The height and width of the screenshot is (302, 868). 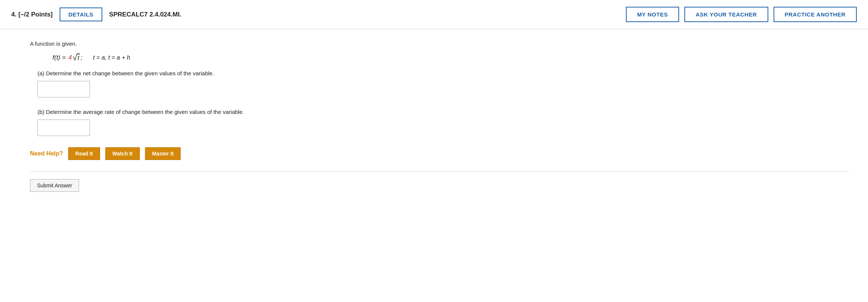 I want to click on master-it-button: Master It, so click(x=163, y=154).